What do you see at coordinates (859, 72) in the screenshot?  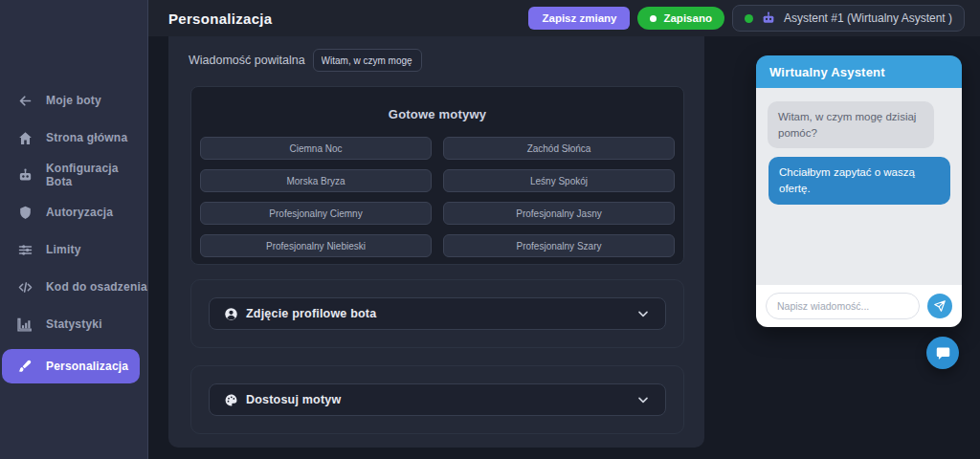 I see `chat-widget-header: Wirtualny Asystent` at bounding box center [859, 72].